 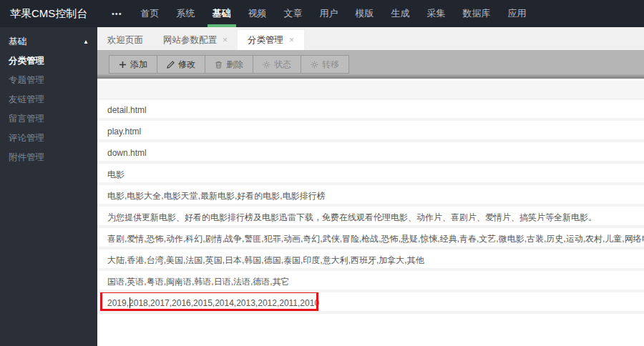 I want to click on topnav-item-app: 应用, so click(x=517, y=14).